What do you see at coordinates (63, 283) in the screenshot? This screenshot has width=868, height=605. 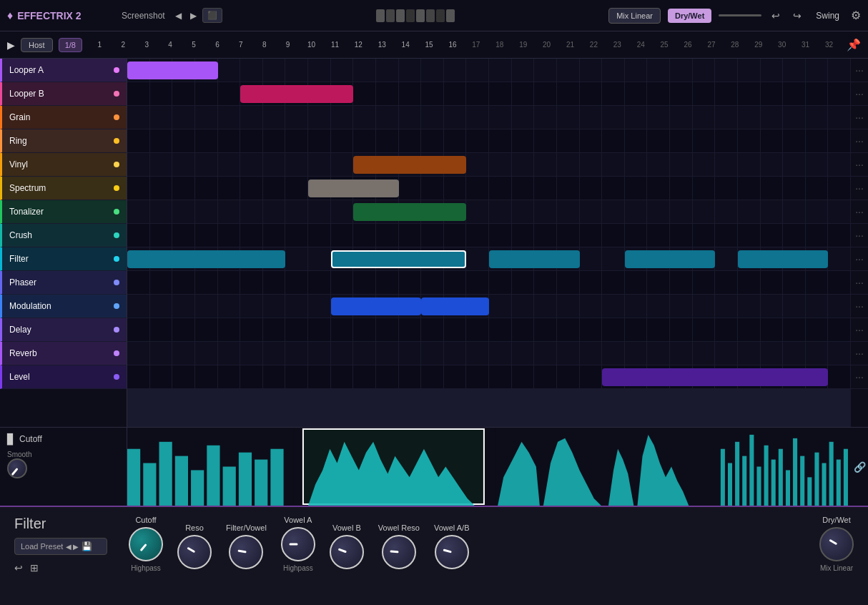 I see `track-label-phaser: Phaser` at bounding box center [63, 283].